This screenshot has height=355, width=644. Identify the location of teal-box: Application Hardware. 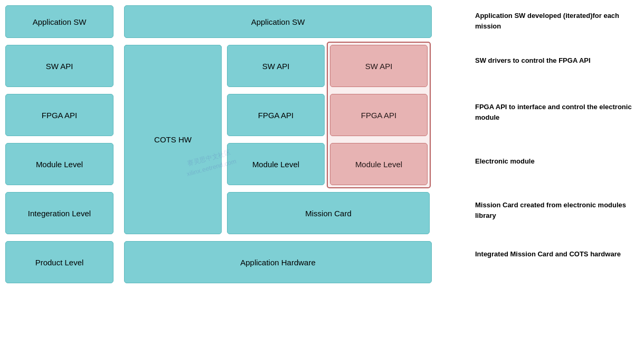
(278, 262).